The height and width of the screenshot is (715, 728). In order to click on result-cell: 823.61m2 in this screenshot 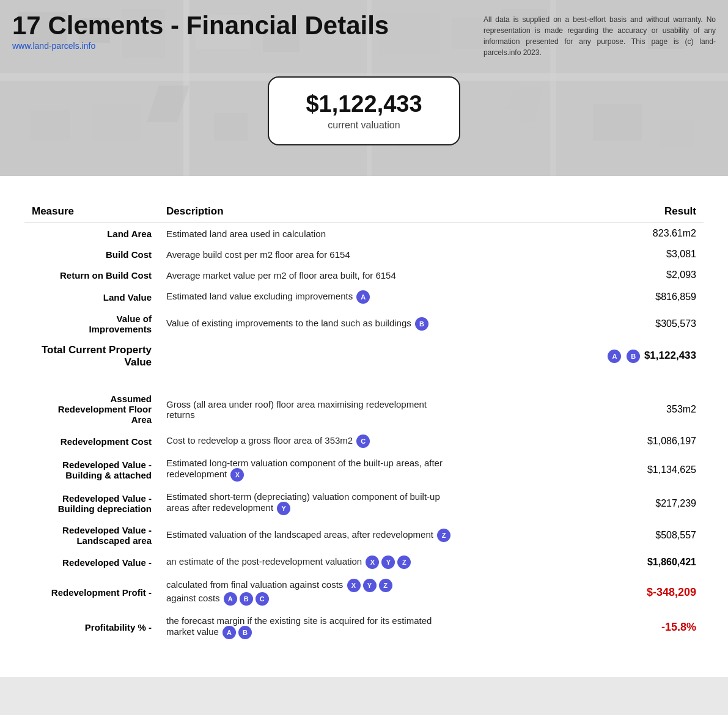, I will do `click(584, 233)`.